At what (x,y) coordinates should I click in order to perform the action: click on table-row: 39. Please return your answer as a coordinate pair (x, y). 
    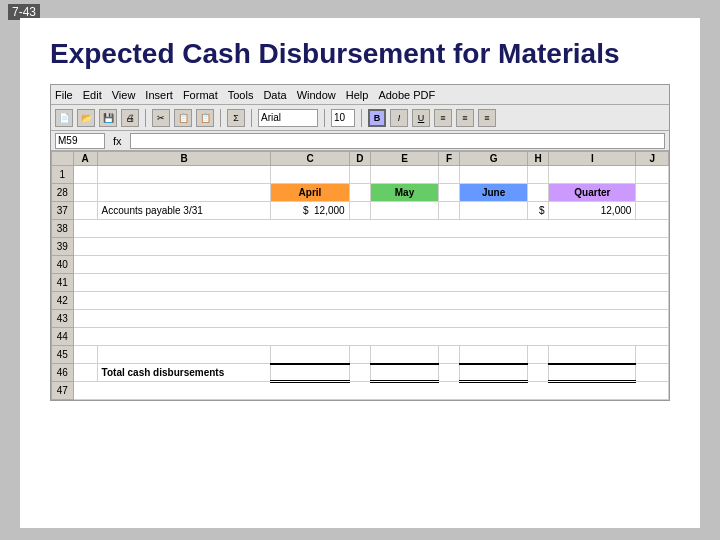
    Looking at the image, I should click on (360, 247).